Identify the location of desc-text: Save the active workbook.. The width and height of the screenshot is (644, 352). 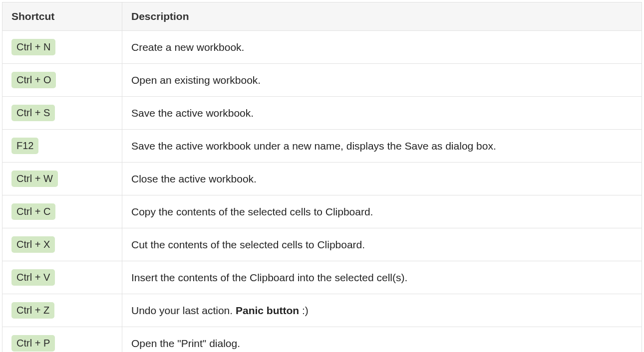
(193, 113).